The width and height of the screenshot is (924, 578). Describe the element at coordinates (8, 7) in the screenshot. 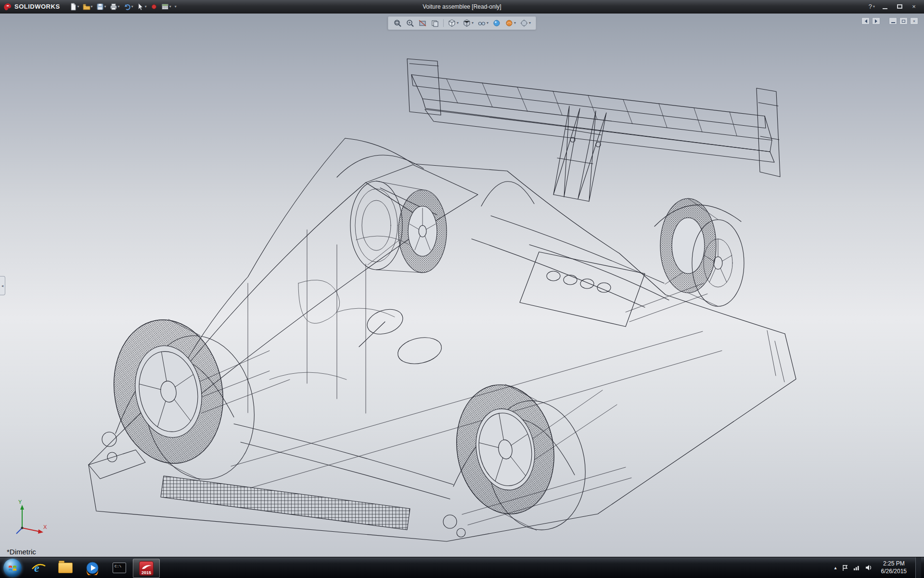

I see `dassault-systemes-logo-icon` at that location.